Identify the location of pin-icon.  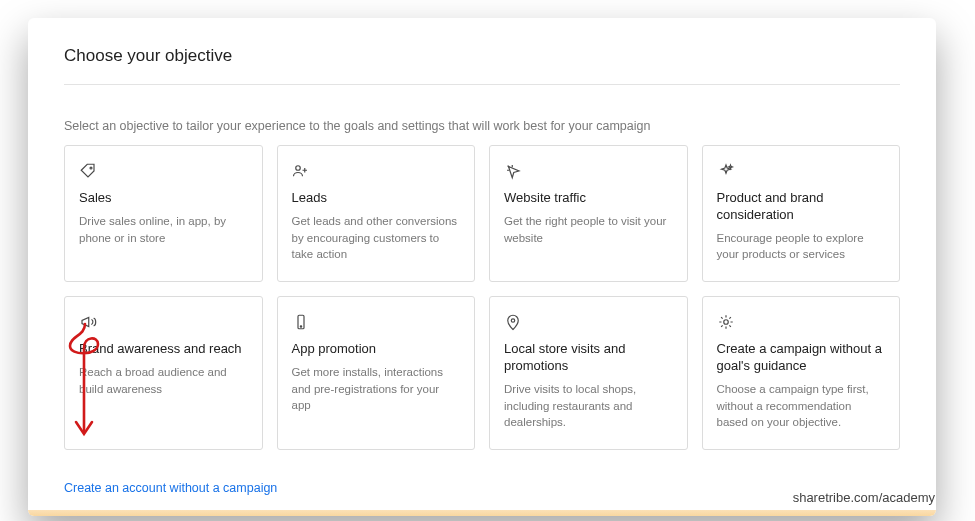
(588, 322).